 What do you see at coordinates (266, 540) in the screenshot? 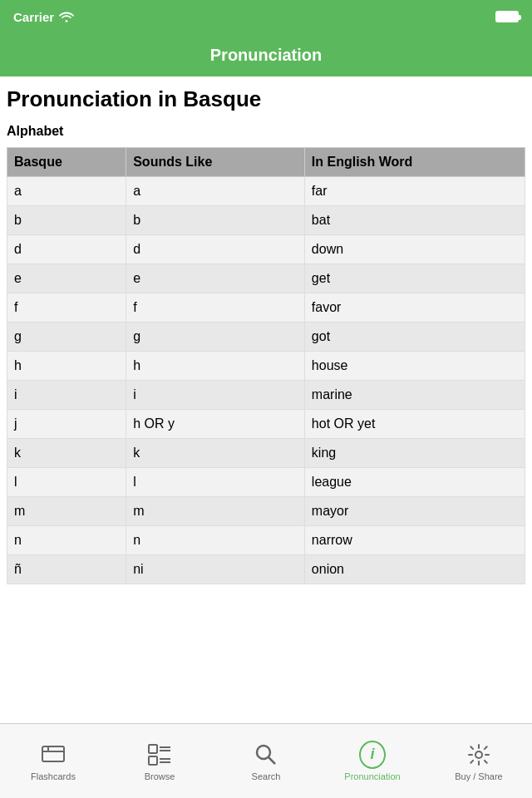
I see `table-row: nnnarrow` at bounding box center [266, 540].